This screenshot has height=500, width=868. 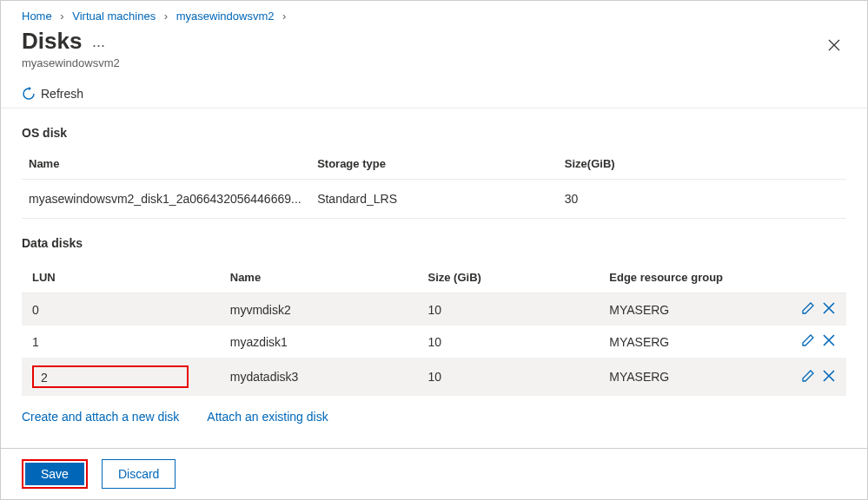 I want to click on os-disk-col-size: Size(GiB), so click(x=702, y=164).